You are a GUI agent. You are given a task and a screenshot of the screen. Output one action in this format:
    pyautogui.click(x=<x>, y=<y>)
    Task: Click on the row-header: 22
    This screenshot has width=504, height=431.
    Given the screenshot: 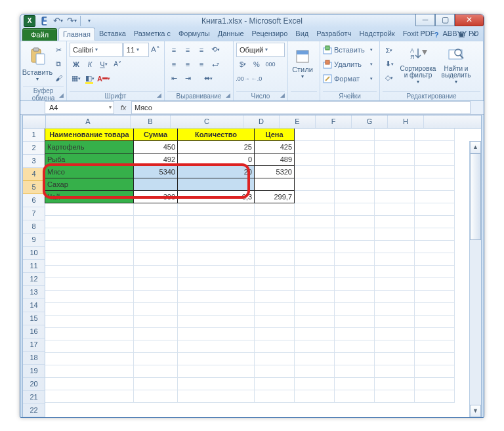 What is the action you would take?
    pyautogui.click(x=34, y=411)
    